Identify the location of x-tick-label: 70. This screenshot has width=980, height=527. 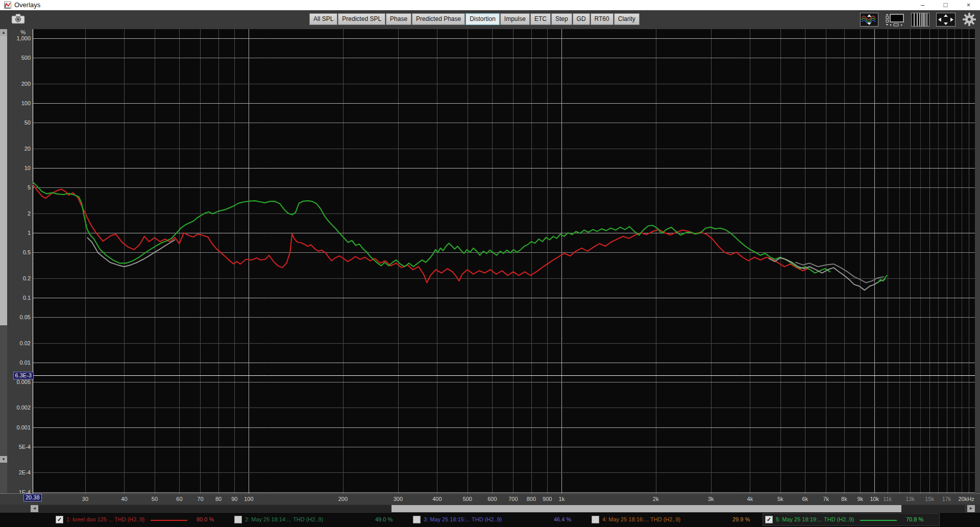
(200, 499).